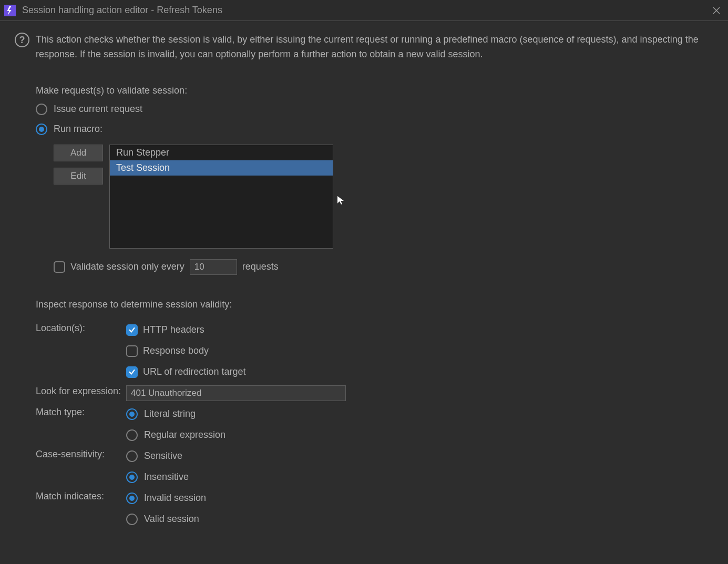  Describe the element at coordinates (236, 393) in the screenshot. I see `expression-input` at that location.